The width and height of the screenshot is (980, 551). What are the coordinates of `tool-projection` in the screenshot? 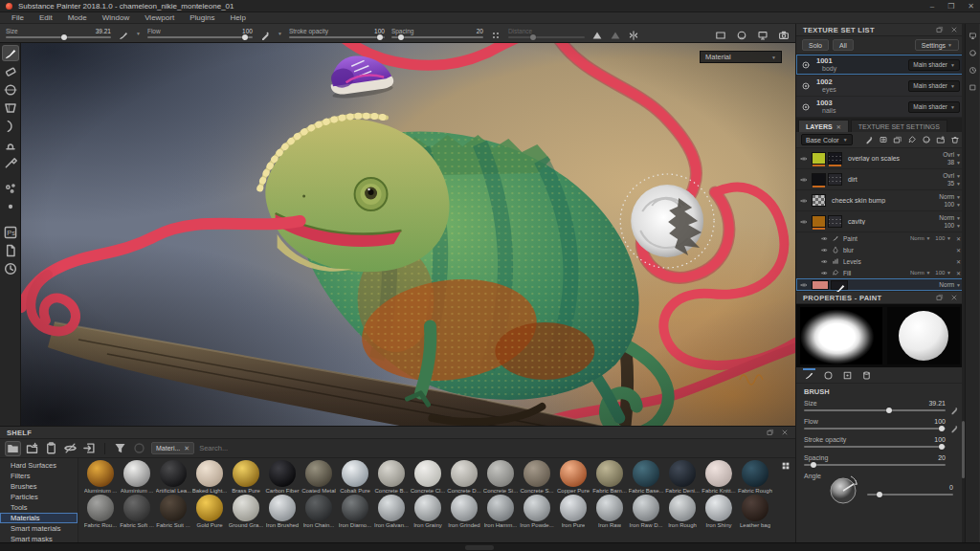 It's located at (11, 90).